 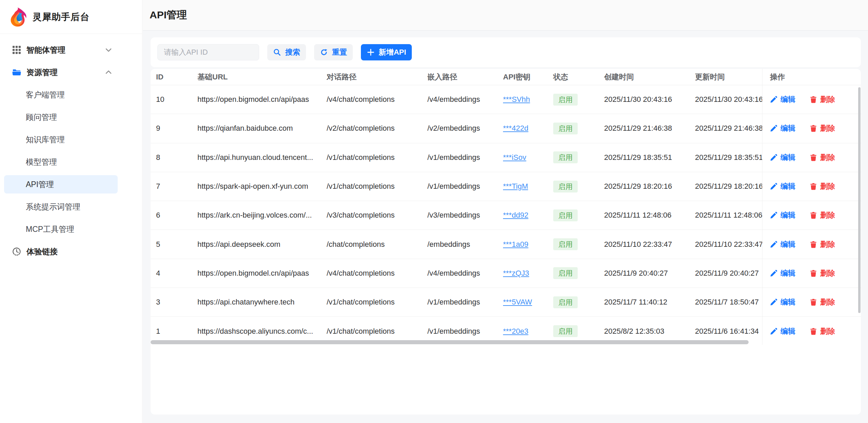 I want to click on sidebar-item-system-prompt-management: 系统提示词管理, so click(x=71, y=207).